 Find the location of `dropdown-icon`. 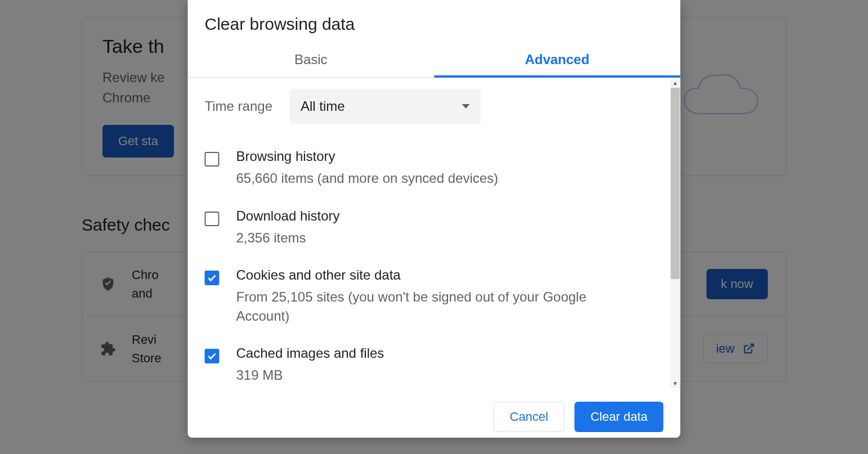

dropdown-icon is located at coordinates (466, 106).